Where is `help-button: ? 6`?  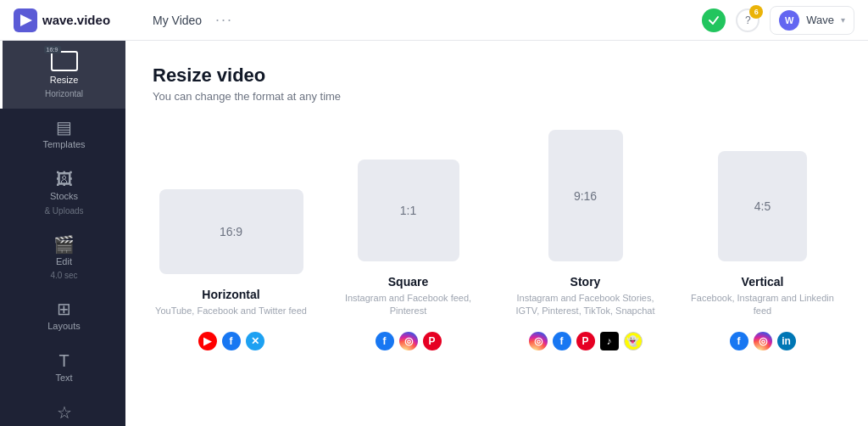 help-button: ? 6 is located at coordinates (748, 20).